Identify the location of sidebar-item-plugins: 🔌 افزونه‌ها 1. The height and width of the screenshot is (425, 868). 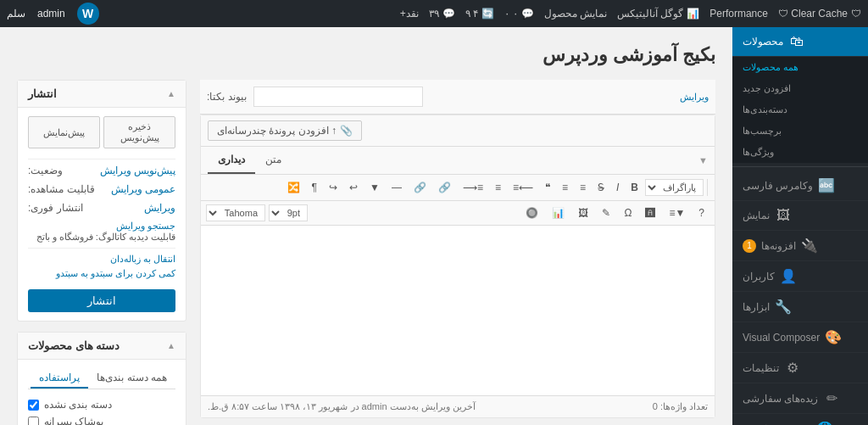
(800, 246).